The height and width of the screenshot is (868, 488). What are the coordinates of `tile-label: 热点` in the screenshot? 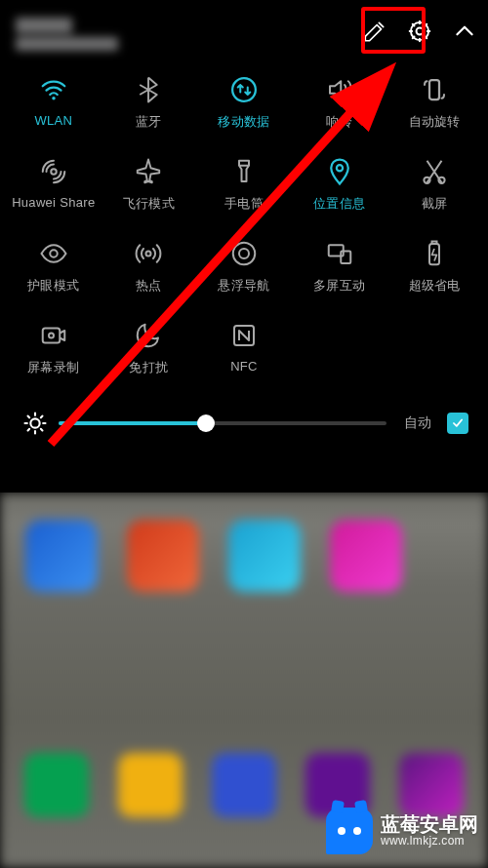 It's located at (148, 286).